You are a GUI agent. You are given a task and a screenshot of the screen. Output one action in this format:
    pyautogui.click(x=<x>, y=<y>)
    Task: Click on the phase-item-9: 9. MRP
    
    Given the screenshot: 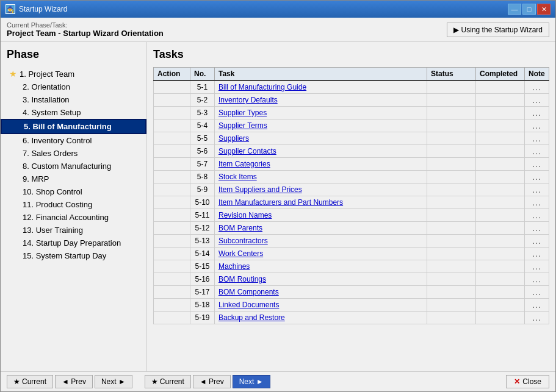 What is the action you would take?
    pyautogui.click(x=73, y=179)
    